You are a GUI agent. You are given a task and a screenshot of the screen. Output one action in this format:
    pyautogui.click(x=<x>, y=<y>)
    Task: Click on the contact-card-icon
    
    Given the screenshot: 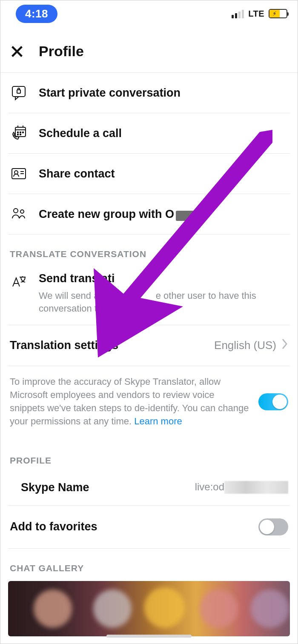 What is the action you would take?
    pyautogui.click(x=19, y=174)
    